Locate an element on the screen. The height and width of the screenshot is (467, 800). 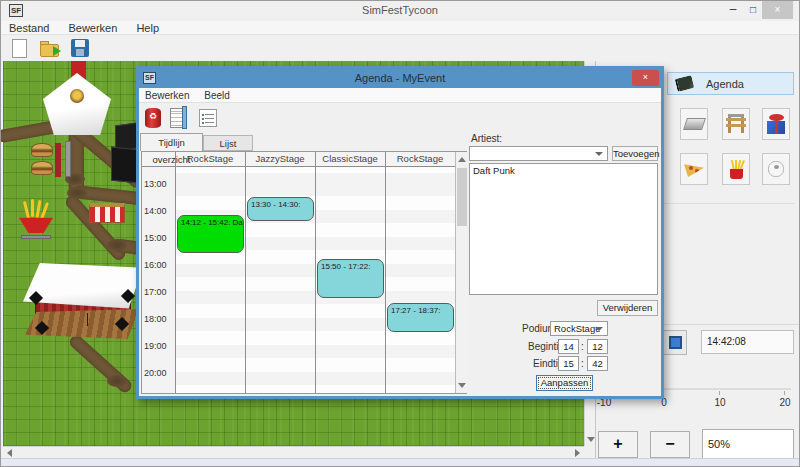
list-view-button is located at coordinates (209, 118).